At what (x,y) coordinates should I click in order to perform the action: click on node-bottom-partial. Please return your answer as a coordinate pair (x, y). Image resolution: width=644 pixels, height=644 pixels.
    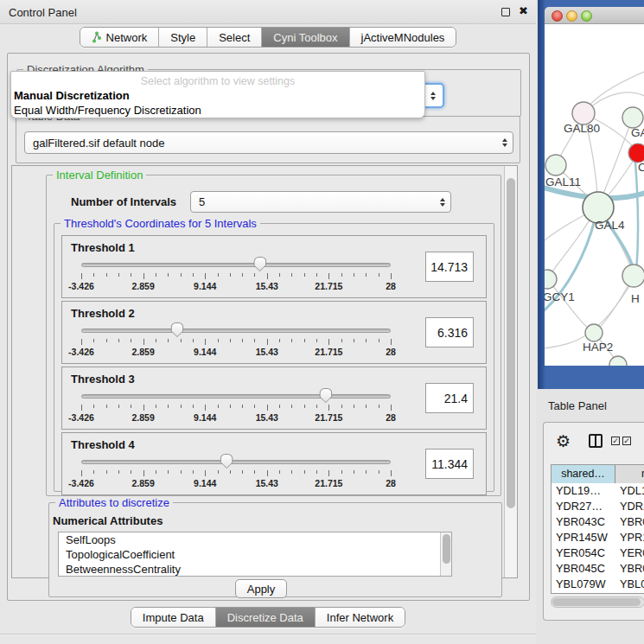
    Looking at the image, I should click on (618, 361).